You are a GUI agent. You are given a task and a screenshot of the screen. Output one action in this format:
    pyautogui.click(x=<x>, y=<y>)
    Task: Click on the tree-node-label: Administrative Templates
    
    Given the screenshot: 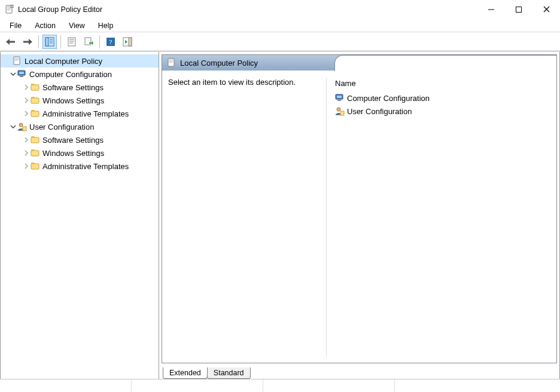 What is the action you would take?
    pyautogui.click(x=86, y=114)
    